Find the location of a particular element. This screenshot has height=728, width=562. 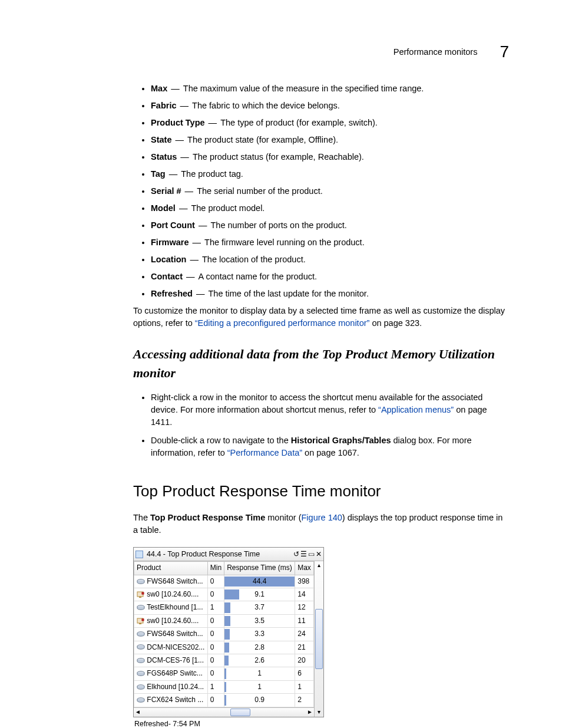

link-application-menus: “Application menus” is located at coordinates (416, 410).